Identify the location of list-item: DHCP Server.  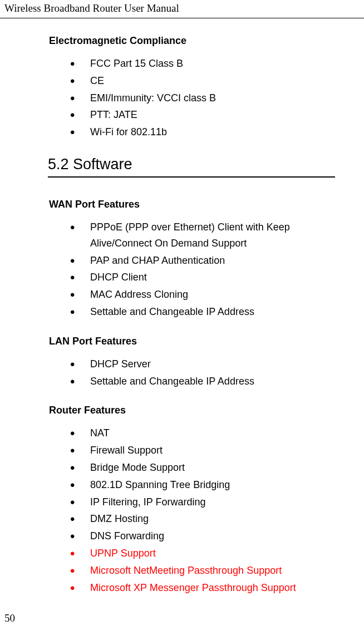
(192, 364).